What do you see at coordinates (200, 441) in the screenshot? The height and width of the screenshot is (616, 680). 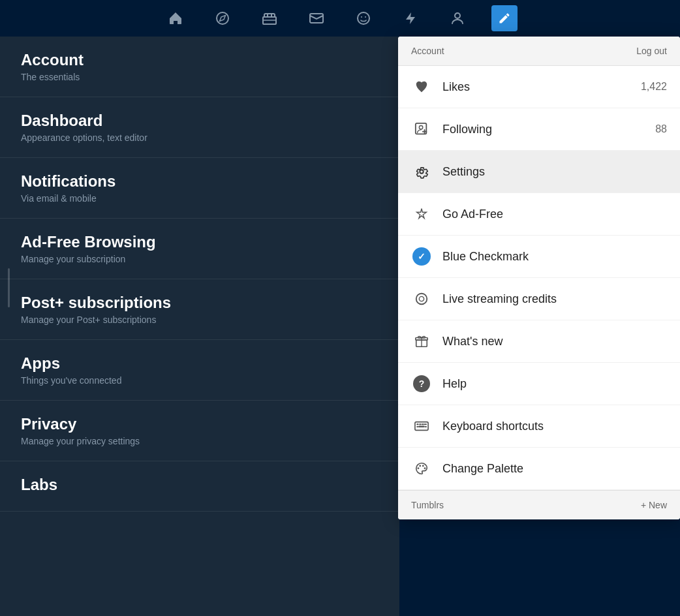 I see `sidebar-item-privacy-subtitle: Manage your privacy settings` at bounding box center [200, 441].